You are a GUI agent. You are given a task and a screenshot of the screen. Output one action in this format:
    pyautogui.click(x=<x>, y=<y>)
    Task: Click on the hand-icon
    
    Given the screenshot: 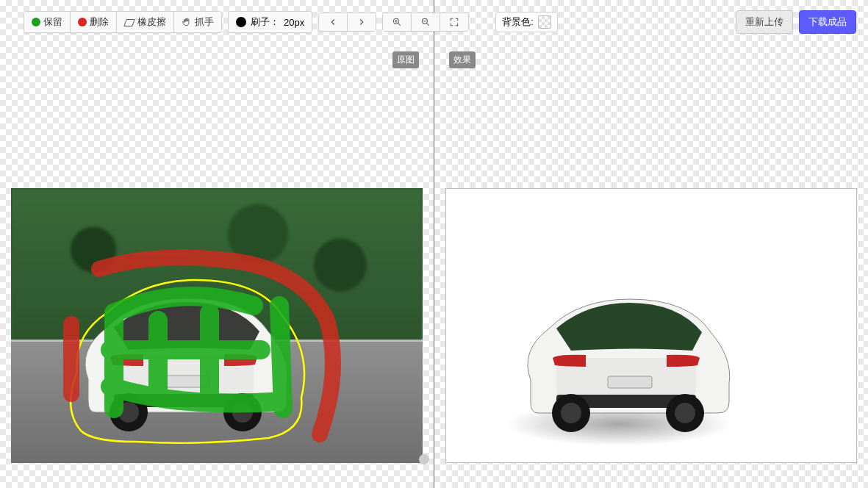 What is the action you would take?
    pyautogui.click(x=187, y=22)
    